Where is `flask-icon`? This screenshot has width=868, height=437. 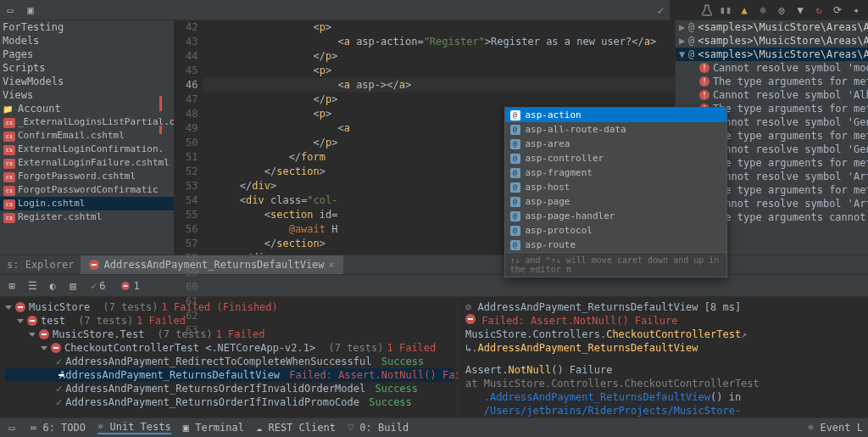 flask-icon is located at coordinates (707, 10).